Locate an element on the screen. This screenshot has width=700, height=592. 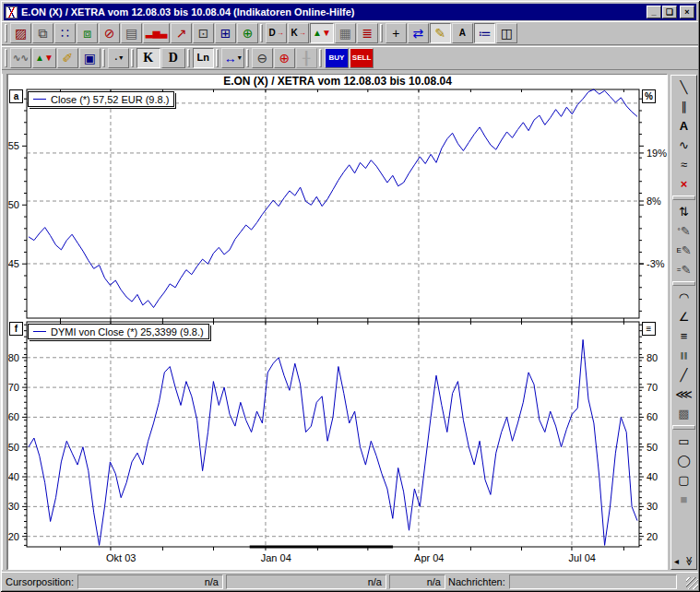
rectangle-tool: ▭ is located at coordinates (684, 441).